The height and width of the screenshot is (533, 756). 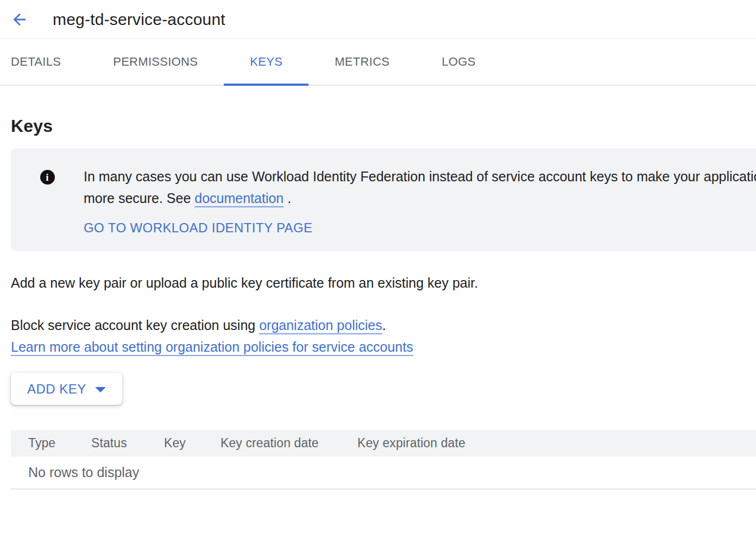 What do you see at coordinates (383, 126) in the screenshot?
I see `section-heading: Keys` at bounding box center [383, 126].